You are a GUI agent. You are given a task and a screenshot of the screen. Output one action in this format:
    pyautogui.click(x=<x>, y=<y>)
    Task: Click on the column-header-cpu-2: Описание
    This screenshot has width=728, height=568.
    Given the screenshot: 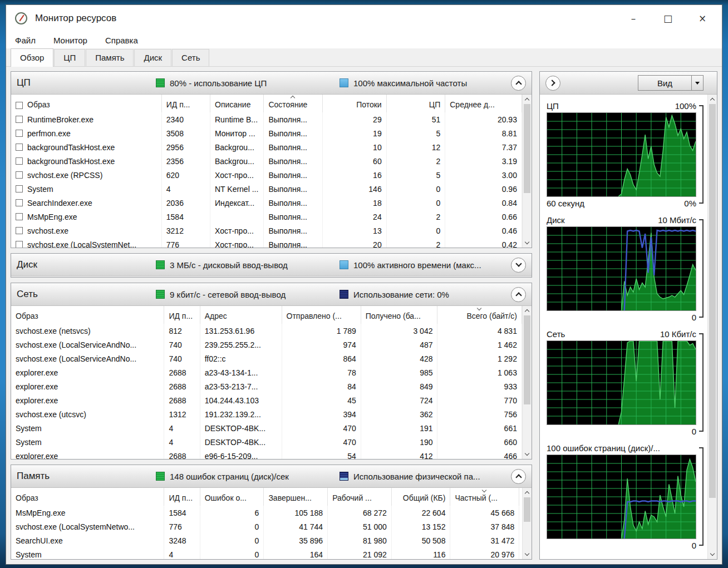 What is the action you would take?
    pyautogui.click(x=237, y=103)
    